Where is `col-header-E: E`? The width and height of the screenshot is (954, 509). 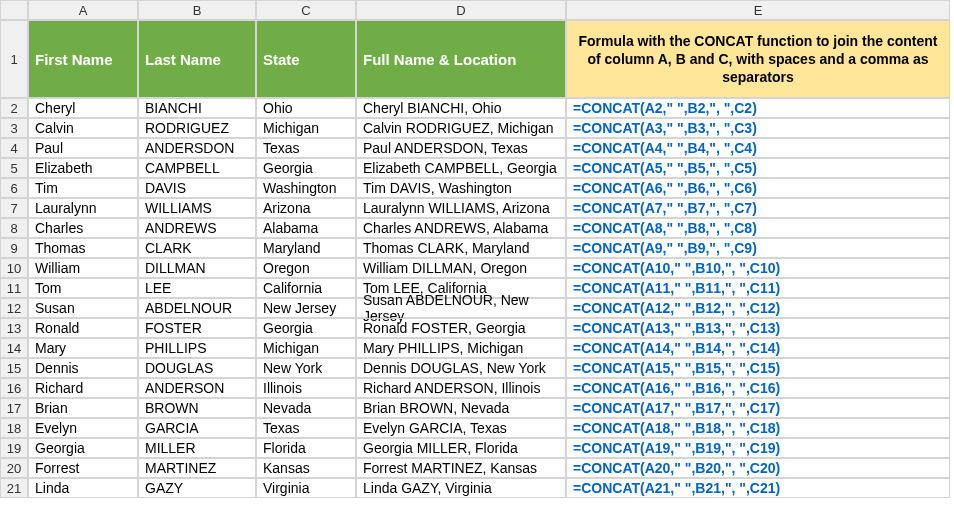
col-header-E: E is located at coordinates (758, 10).